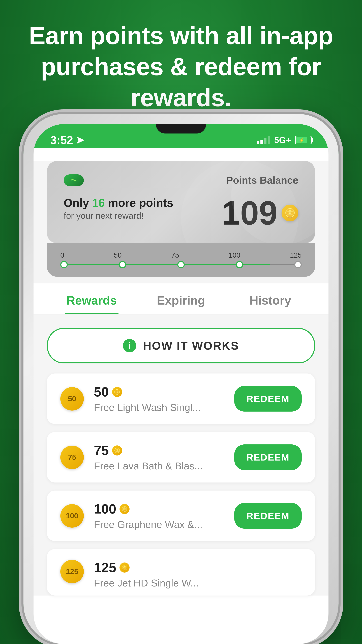 The width and height of the screenshot is (362, 644). What do you see at coordinates (74, 180) in the screenshot?
I see `brand-logo: 〜` at bounding box center [74, 180].